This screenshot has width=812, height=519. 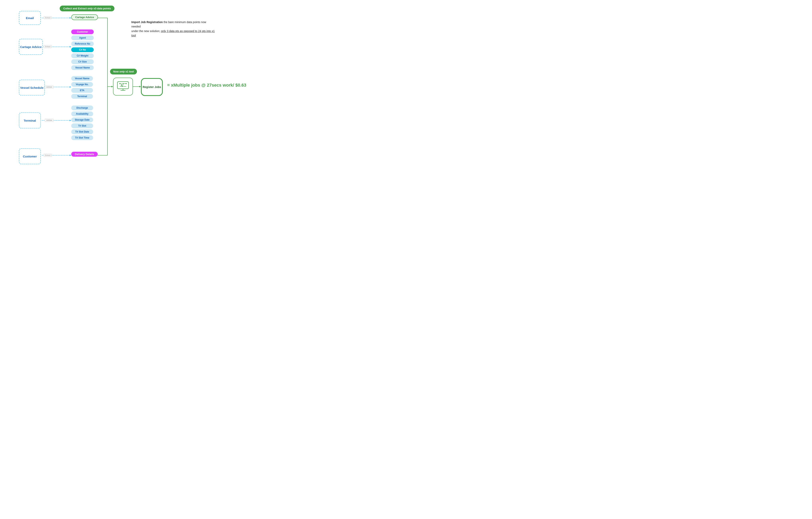 What do you see at coordinates (30, 156) in the screenshot?
I see `source-customer: Customer` at bounding box center [30, 156].